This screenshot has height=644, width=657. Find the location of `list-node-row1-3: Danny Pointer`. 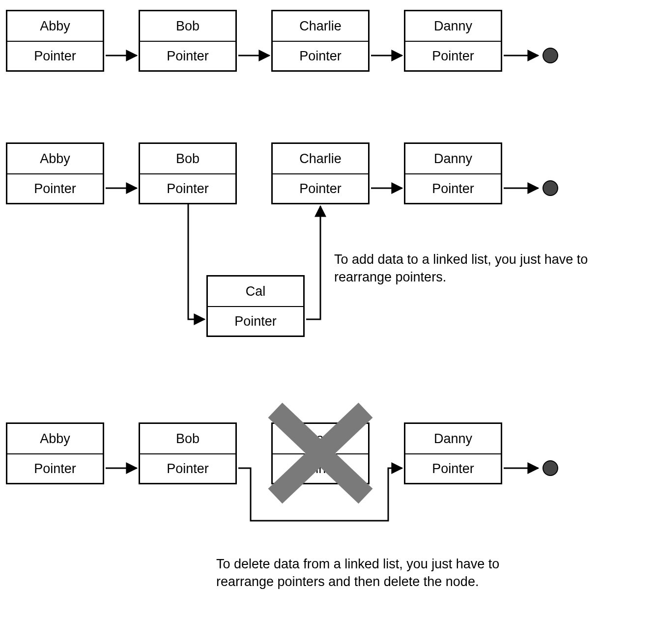

list-node-row1-3: Danny Pointer is located at coordinates (453, 41).